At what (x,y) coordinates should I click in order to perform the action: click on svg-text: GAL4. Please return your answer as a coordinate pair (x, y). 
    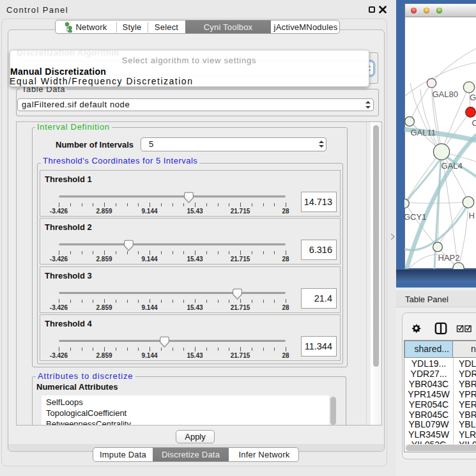
    Looking at the image, I should click on (452, 166).